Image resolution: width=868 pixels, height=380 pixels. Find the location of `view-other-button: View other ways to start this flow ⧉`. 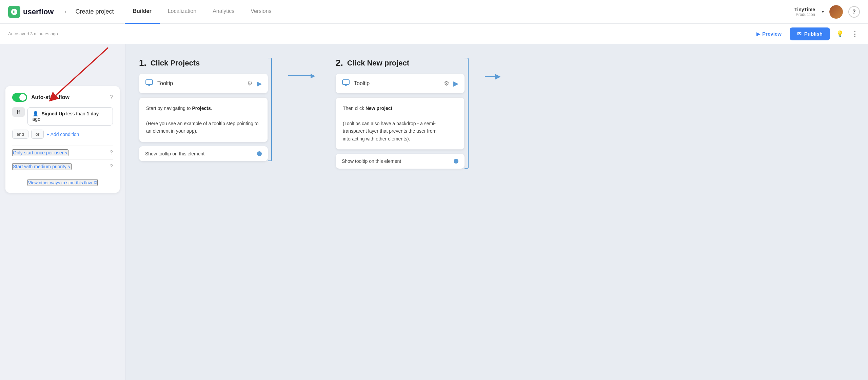

view-other-button: View other ways to start this flow ⧉ is located at coordinates (62, 183).